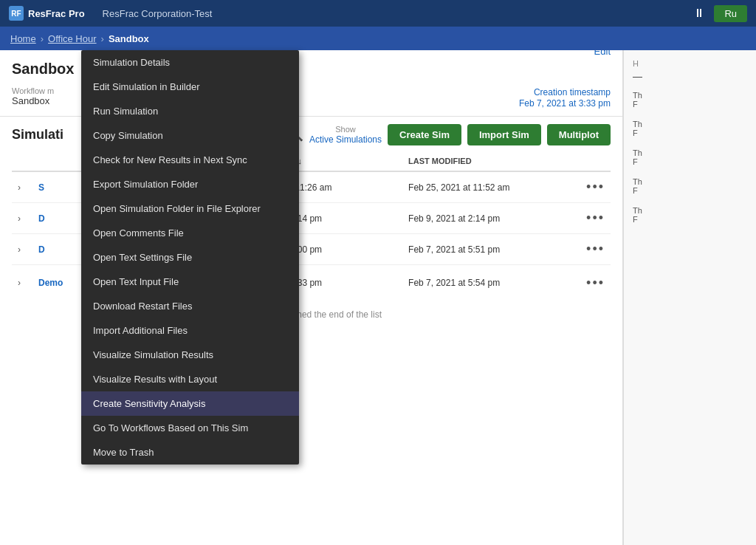 The height and width of the screenshot is (545, 756). I want to click on breadcrumb: Home › Office Hour › Sandbox, so click(378, 38).